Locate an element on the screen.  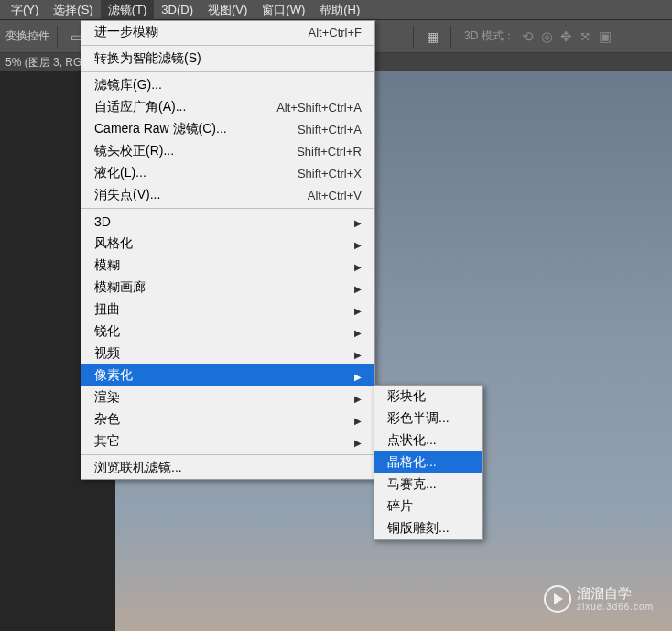
menu-item-shortcut: Alt+Ctrl+F is located at coordinates (335, 33).